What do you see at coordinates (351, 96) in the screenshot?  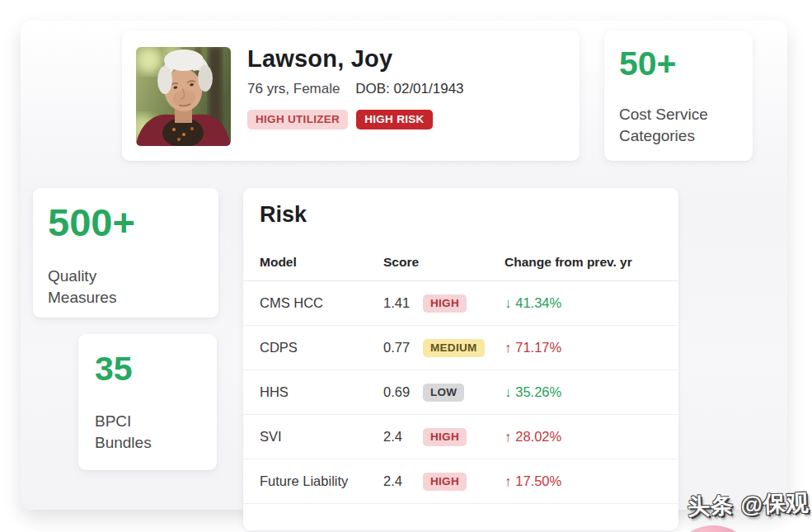 I see `patient-card: Lawson, Joy 76 yrs, Female DOB: 02/01/19…` at bounding box center [351, 96].